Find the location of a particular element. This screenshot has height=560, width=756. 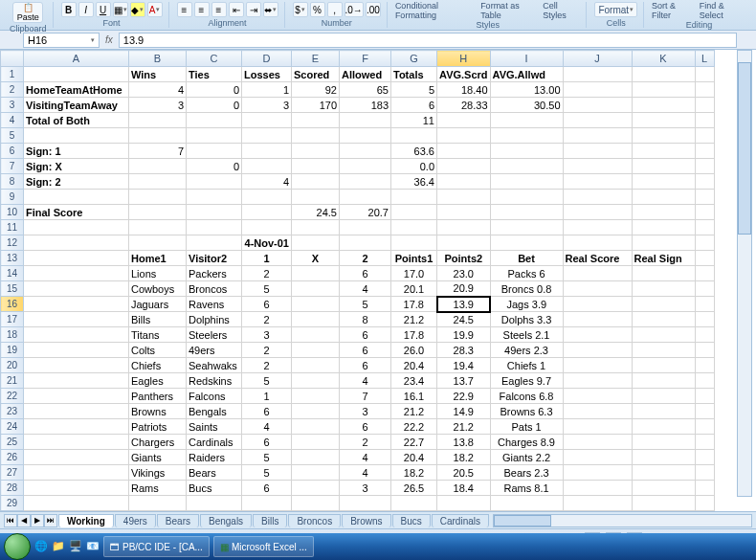

column-header-L: L is located at coordinates (704, 59).